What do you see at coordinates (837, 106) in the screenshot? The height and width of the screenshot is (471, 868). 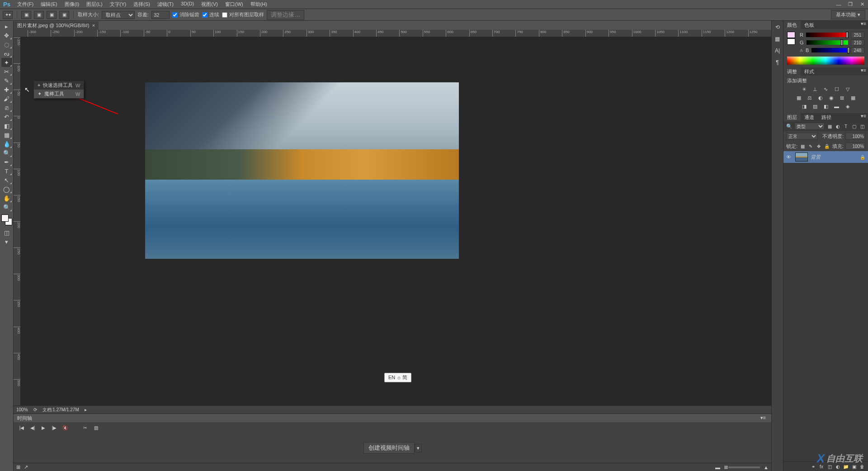 I see `gradientmap-icon: ▬` at bounding box center [837, 106].